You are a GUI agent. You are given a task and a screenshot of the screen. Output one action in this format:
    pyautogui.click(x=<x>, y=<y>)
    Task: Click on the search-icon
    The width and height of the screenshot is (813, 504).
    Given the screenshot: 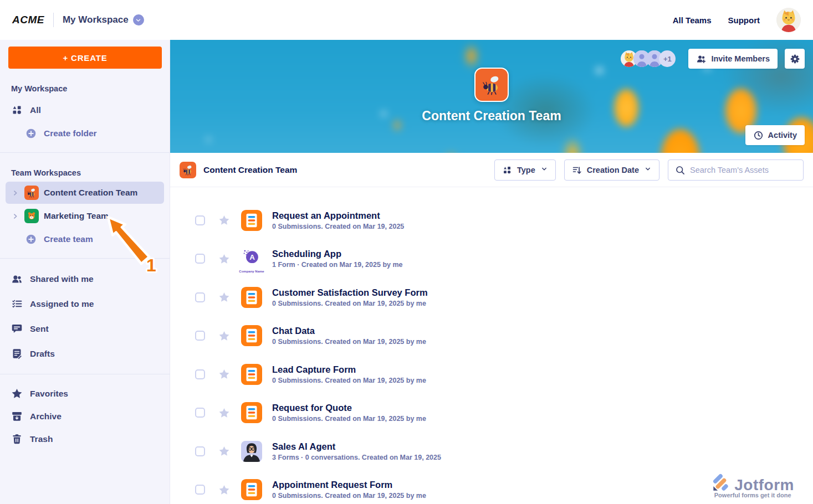 What is the action you would take?
    pyautogui.click(x=680, y=170)
    